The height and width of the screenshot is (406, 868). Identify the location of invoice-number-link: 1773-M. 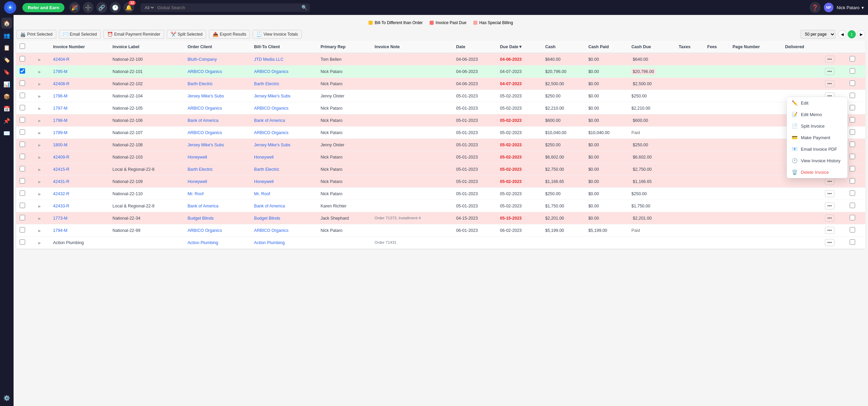
(60, 218).